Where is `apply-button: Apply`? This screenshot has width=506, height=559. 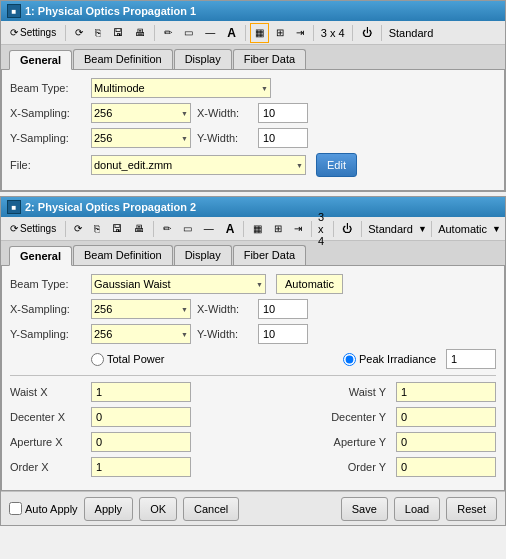
apply-button: Apply is located at coordinates (109, 509).